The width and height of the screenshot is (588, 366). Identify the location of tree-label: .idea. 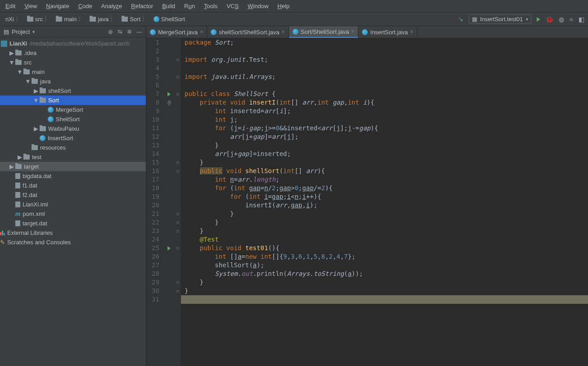
(30, 53).